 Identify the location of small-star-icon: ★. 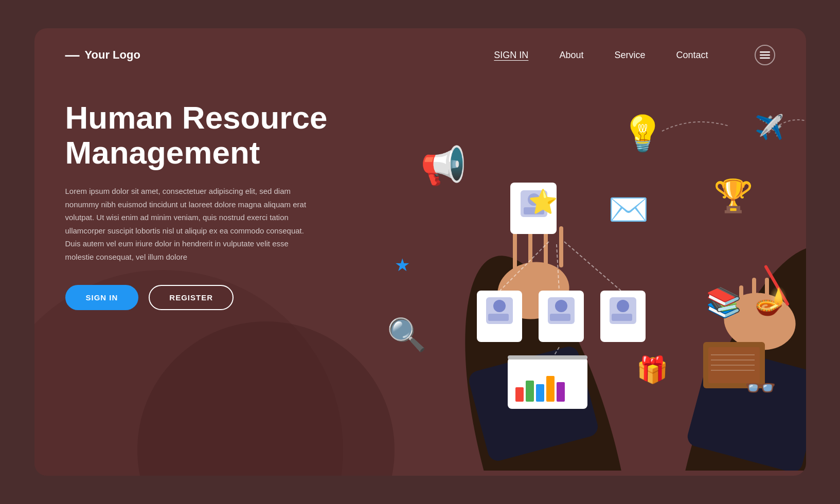
(402, 265).